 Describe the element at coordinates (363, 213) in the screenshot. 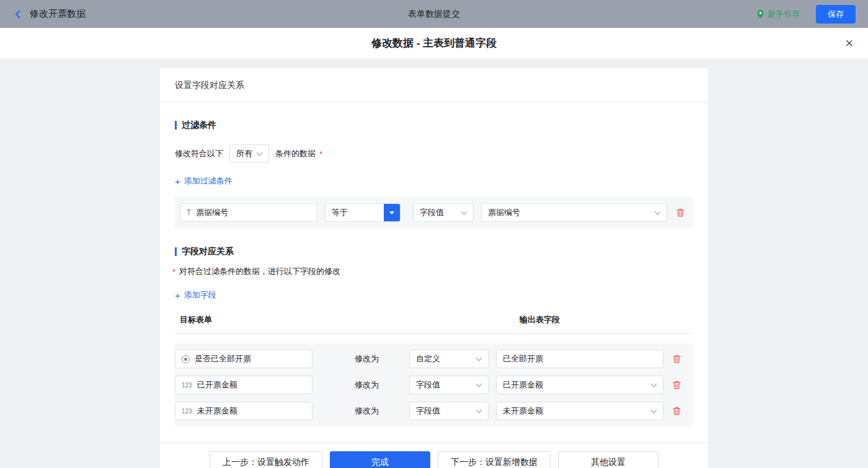

I see `operator-select: 等于` at that location.